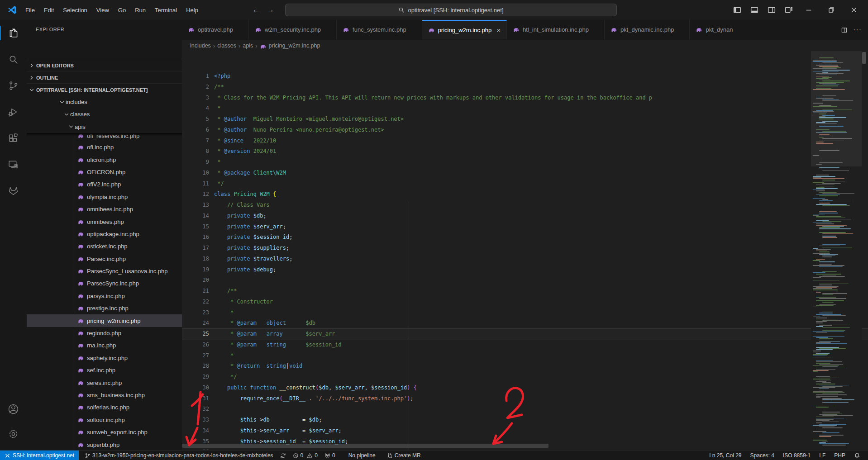 The image size is (868, 460). Describe the element at coordinates (105, 127) in the screenshot. I see `tree-folder-apis: apis` at that location.